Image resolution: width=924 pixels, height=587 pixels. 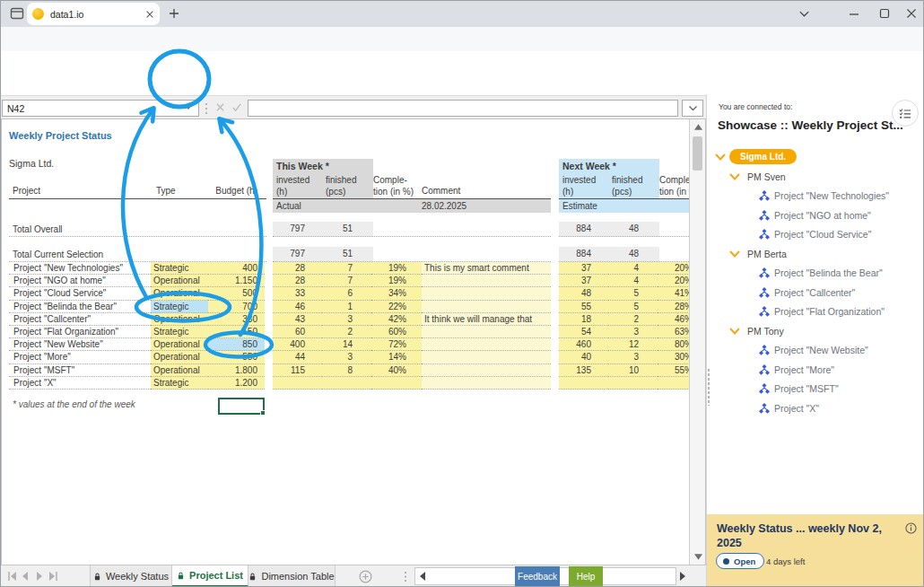 I want to click on cell-this-week-invested: 33, so click(x=298, y=294).